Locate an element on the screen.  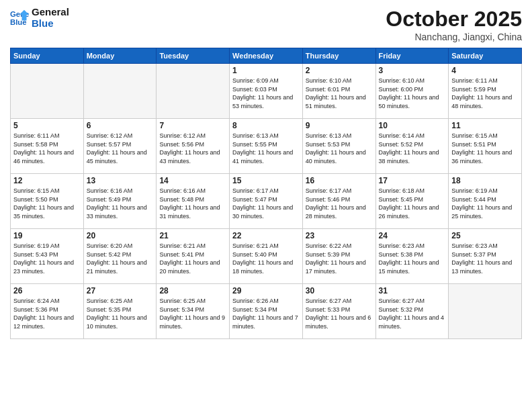
logo-general: General is located at coordinates (50, 12).